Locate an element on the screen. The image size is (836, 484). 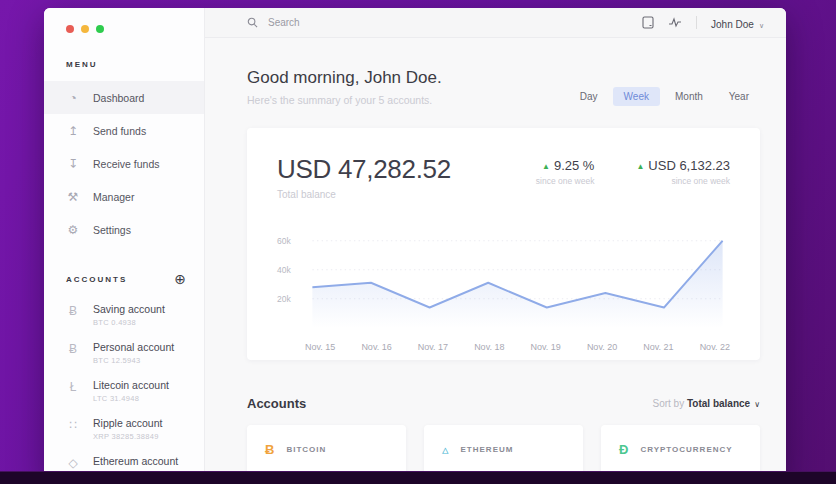
change-stat-2: ▲USD 6,132.23since one week is located at coordinates (683, 172).